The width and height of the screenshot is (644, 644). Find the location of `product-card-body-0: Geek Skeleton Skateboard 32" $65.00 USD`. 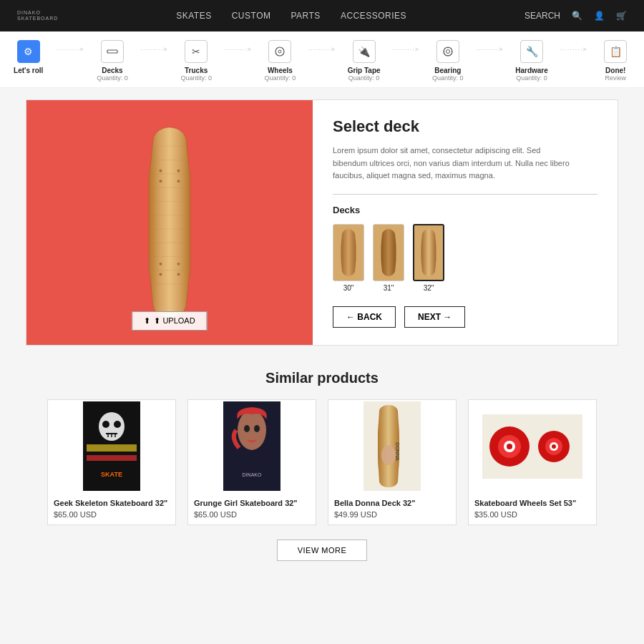

product-card-body-0: Geek Skeleton Skateboard 32" $65.00 USD is located at coordinates (112, 509).